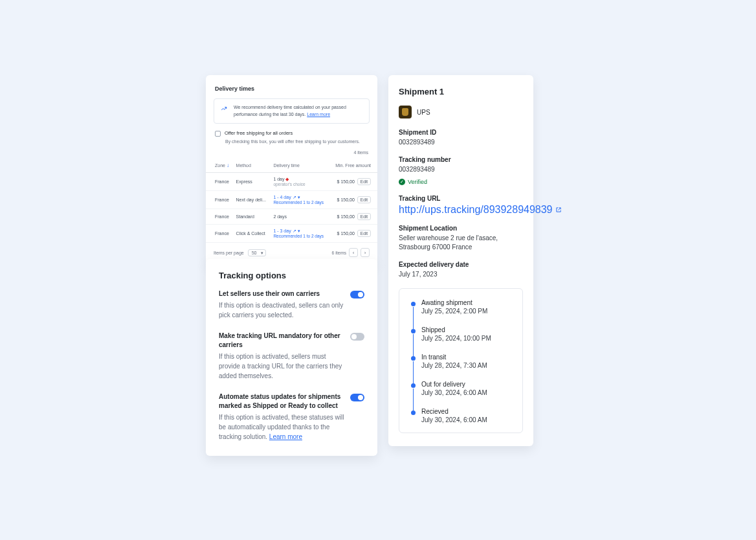 This screenshot has height=540, width=756. Describe the element at coordinates (228, 166) in the screenshot. I see `sort-down-icon: ↓` at that location.